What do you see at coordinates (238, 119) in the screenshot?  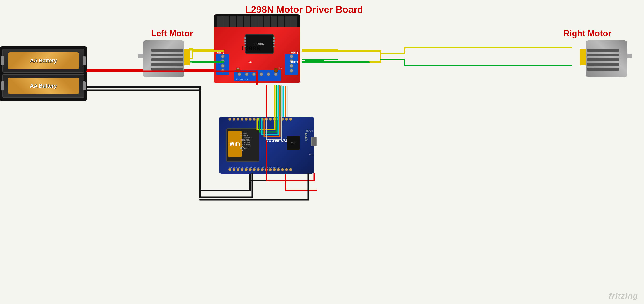 I see `pin-t3` at bounding box center [238, 119].